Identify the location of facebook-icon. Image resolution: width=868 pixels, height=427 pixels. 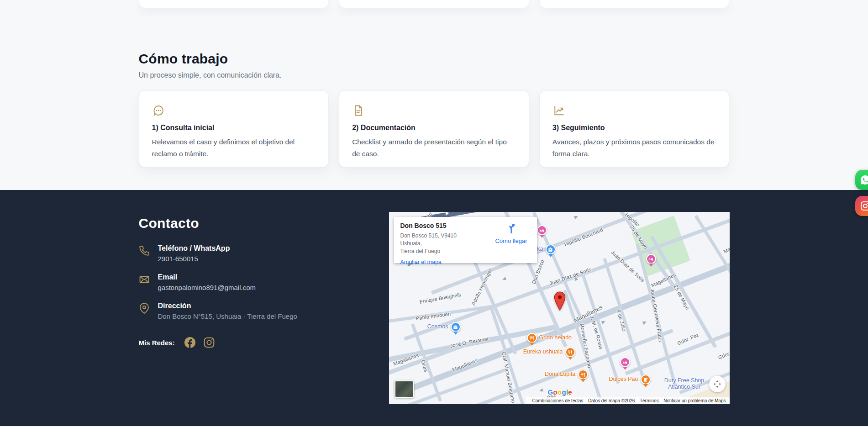
(190, 343).